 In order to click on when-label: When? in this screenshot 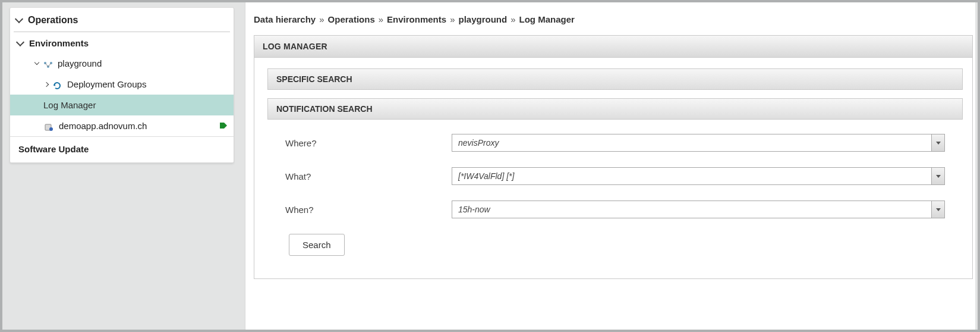, I will do `click(368, 209)`.